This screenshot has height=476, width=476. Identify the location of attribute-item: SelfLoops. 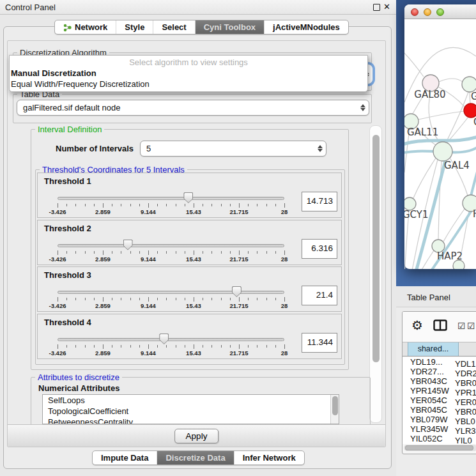
(190, 400).